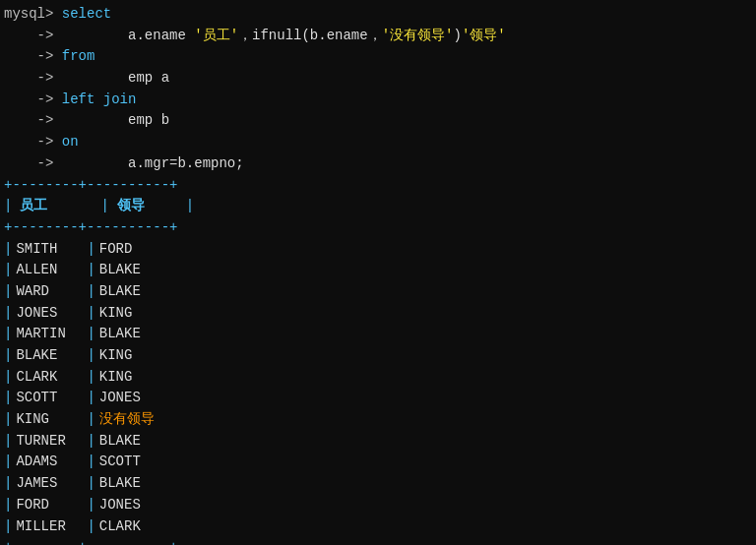 Image resolution: width=756 pixels, height=545 pixels. What do you see at coordinates (79, 57) in the screenshot?
I see `keyword-from: from` at bounding box center [79, 57].